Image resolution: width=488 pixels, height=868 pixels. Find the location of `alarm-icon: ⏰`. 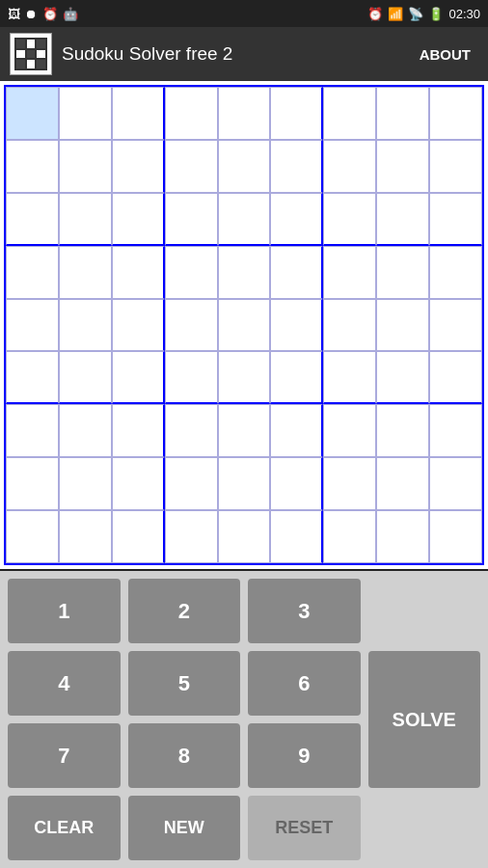

alarm-icon: ⏰ is located at coordinates (375, 14).